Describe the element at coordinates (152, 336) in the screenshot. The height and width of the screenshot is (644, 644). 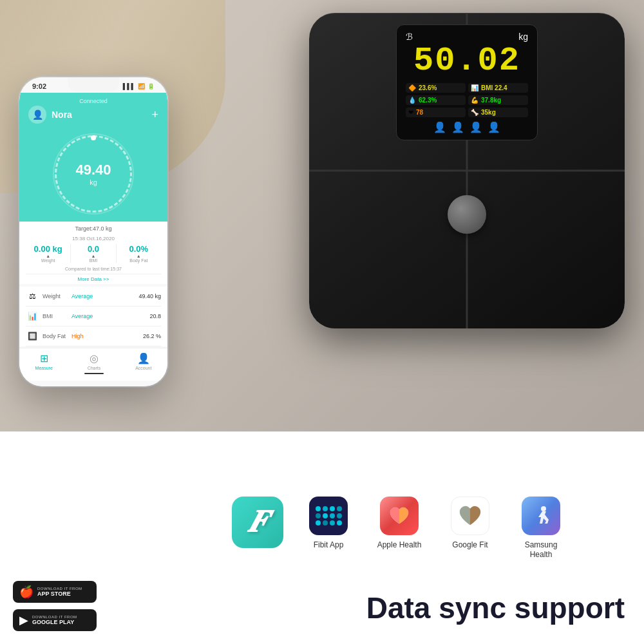
I see `bodyfat-metric-reading: 26.2 %` at that location.